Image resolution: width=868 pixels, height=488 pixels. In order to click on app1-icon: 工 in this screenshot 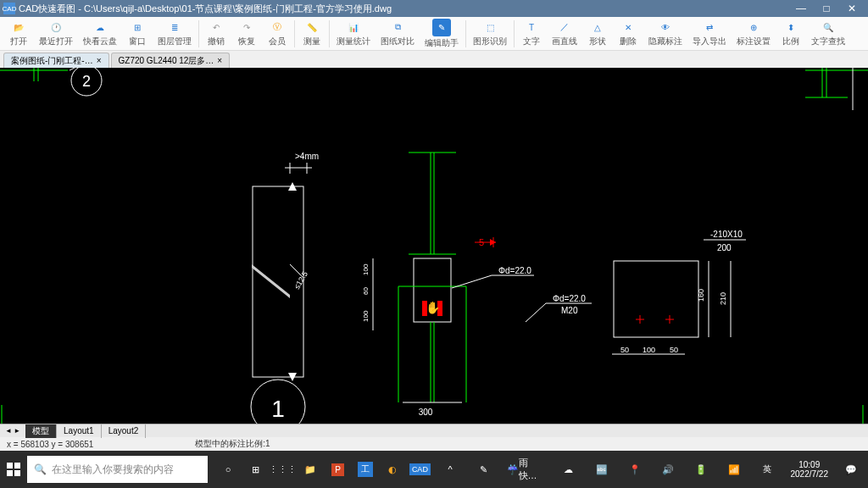, I will do `click(365, 469)`.